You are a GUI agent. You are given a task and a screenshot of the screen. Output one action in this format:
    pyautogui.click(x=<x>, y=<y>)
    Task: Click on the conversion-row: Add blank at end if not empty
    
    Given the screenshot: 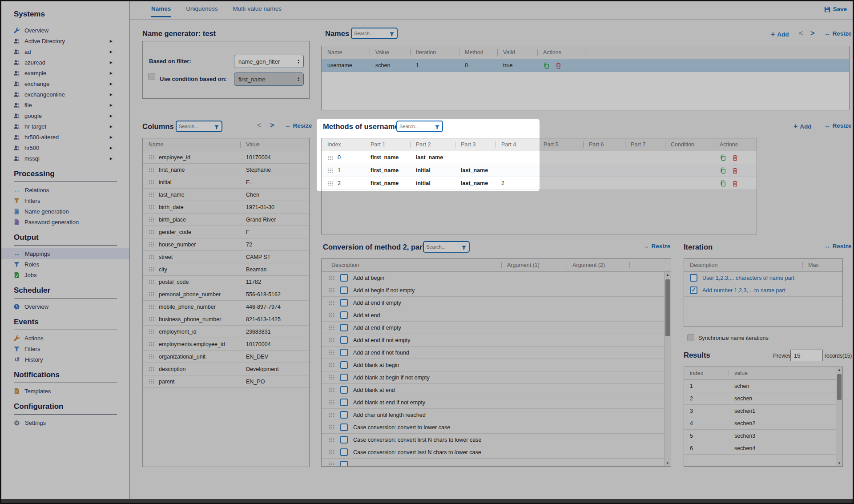 What is the action you would take?
    pyautogui.click(x=496, y=403)
    